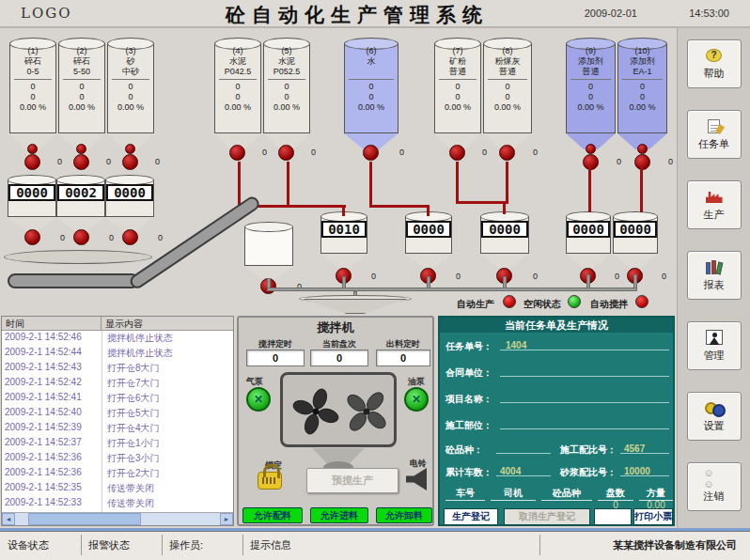 This screenshot has height=560, width=750. Describe the element at coordinates (643, 109) in the screenshot. I see `silo-10: (10)添加剂EA-1000.00 %0` at that location.